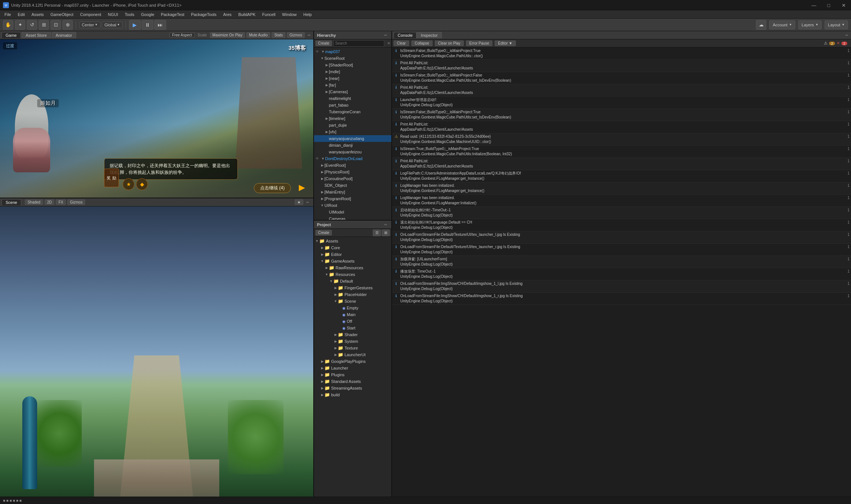 This screenshot has height=504, width=851. What do you see at coordinates (353, 308) in the screenshot?
I see `proj-empty-scene: ◉ Empty` at bounding box center [353, 308].